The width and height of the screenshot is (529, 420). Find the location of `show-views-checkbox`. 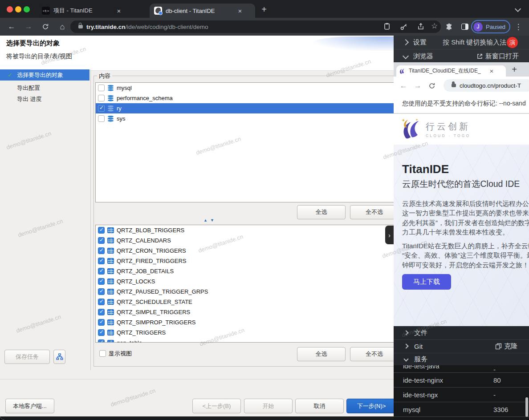

show-views-checkbox is located at coordinates (102, 353).